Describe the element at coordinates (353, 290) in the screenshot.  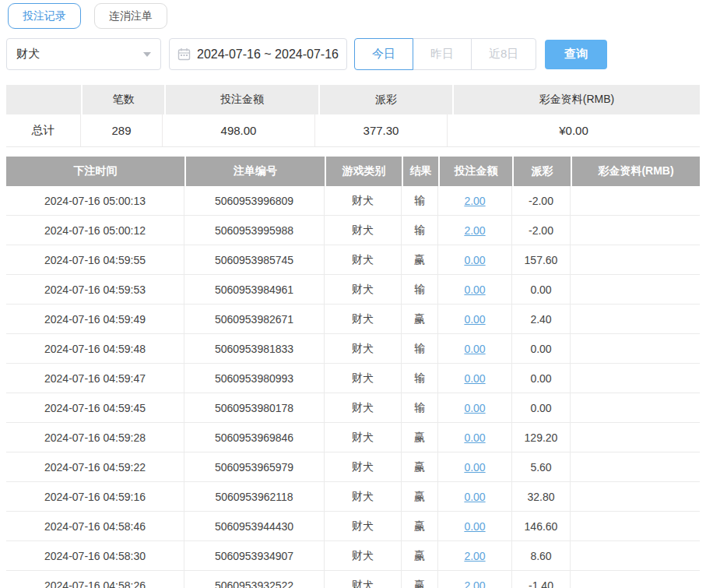
I see `table-row: 2024-07-16 04:59:53 5060953984961 财犬 输 0…` at that location.